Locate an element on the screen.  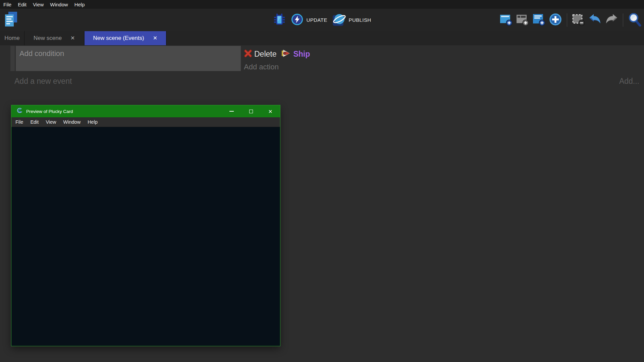
add-other-event-button is located at coordinates (539, 20).